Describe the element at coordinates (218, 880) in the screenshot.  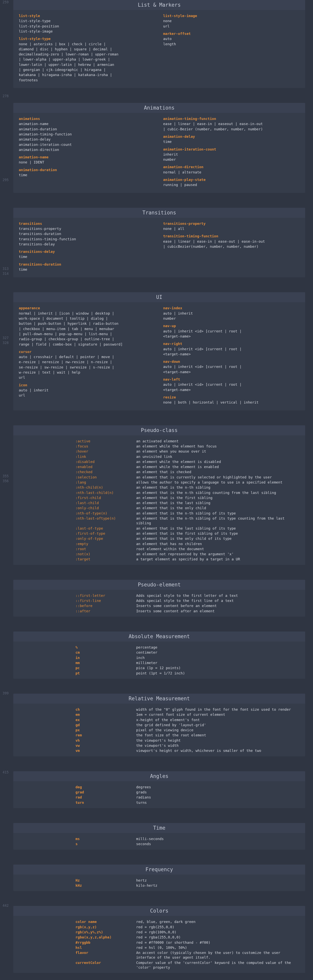
I see `unit-desc: hertz` at that location.